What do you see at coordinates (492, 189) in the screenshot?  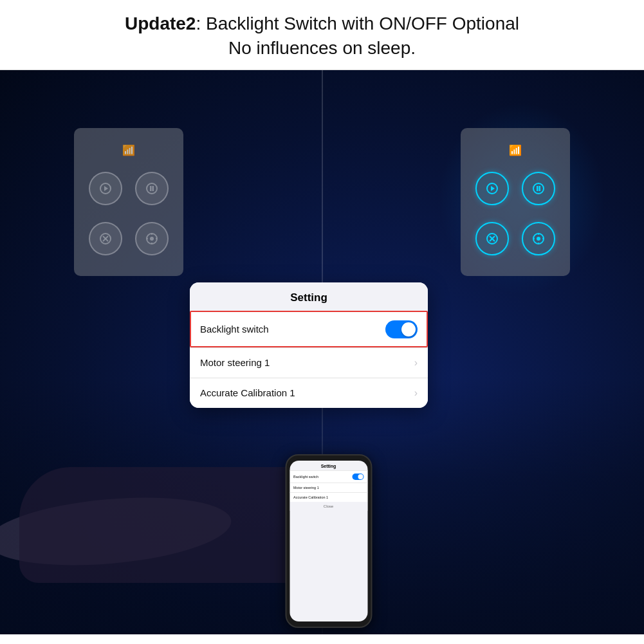 I see `btn-open-right` at bounding box center [492, 189].